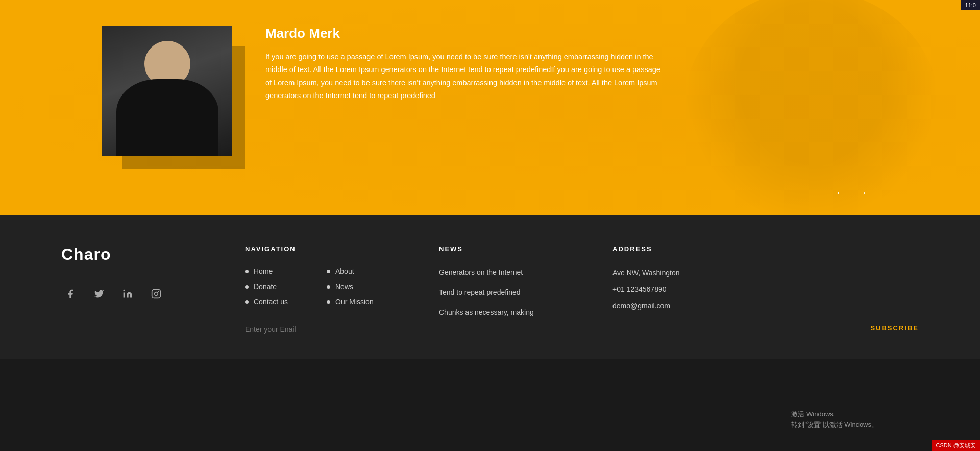  Describe the element at coordinates (766, 289) in the screenshot. I see `address-line-2: +01 1234567890` at that location.